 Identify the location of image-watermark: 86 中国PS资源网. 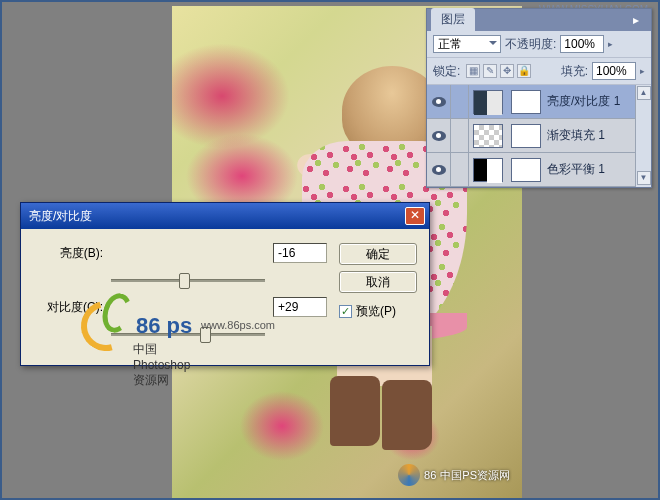
(454, 475).